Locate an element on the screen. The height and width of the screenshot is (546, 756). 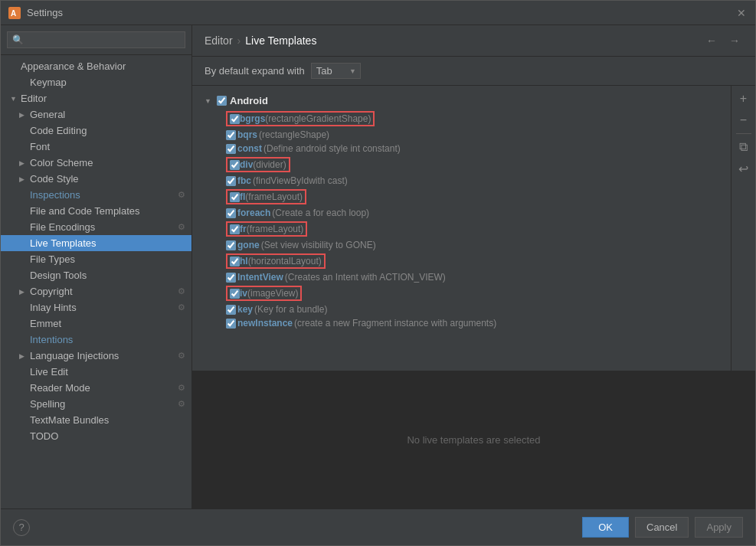
sidebar-item-live-templates: Live Templates is located at coordinates (97, 244).